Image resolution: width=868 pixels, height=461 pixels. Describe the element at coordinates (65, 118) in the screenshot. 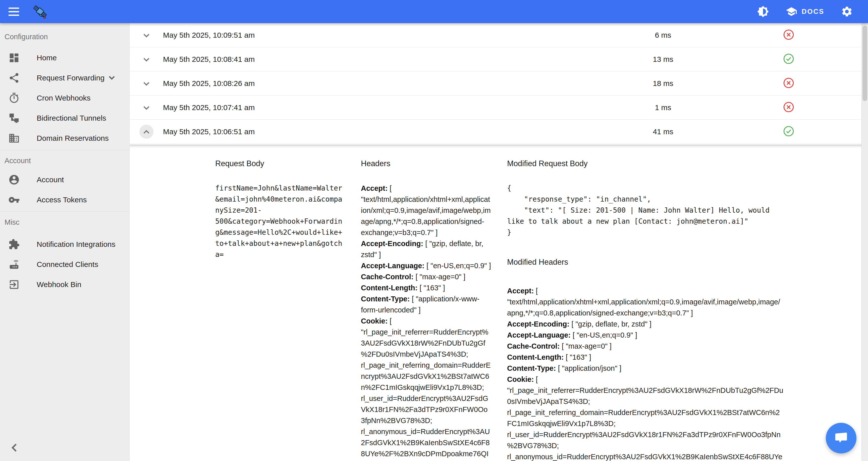

I see `sidebar-item-bidirectional-tunnels: Bidirectional Tunnels` at that location.